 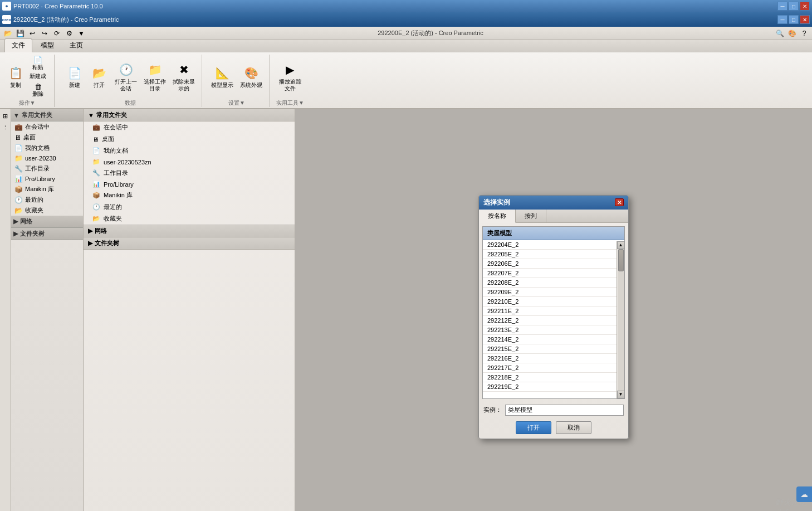 What do you see at coordinates (96, 184) in the screenshot?
I see `panel-prolibrary-icon: 📊` at bounding box center [96, 184].